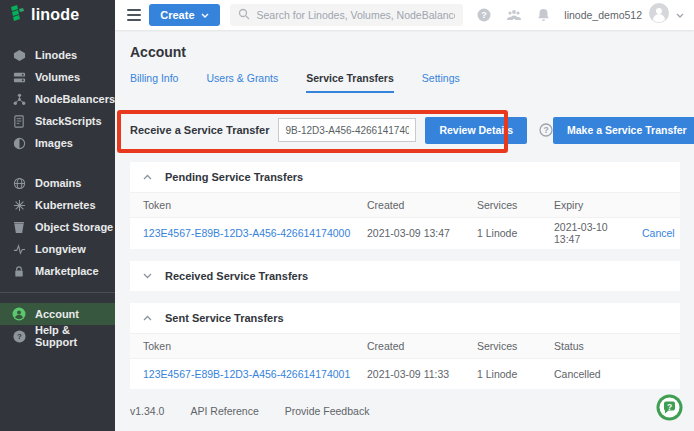  I want to click on tab-billing-info: Billing Info, so click(154, 82).